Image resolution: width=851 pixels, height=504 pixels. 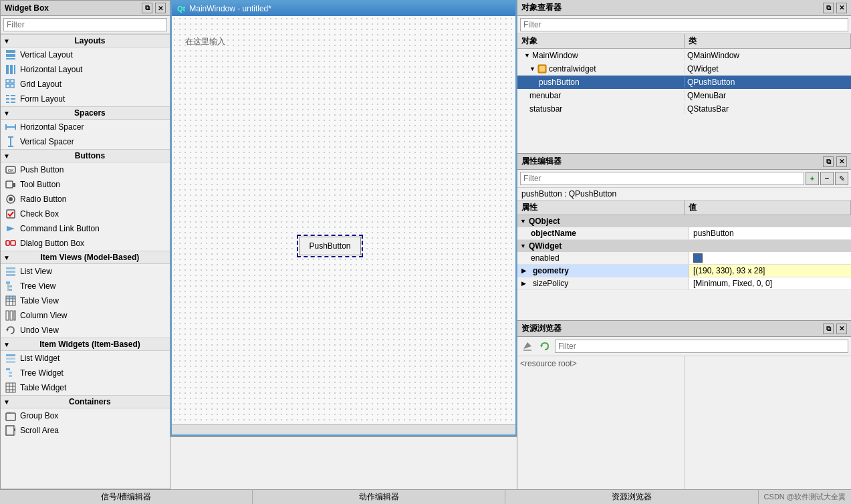 I want to click on widget-item-check-box: Check Box, so click(x=86, y=214).